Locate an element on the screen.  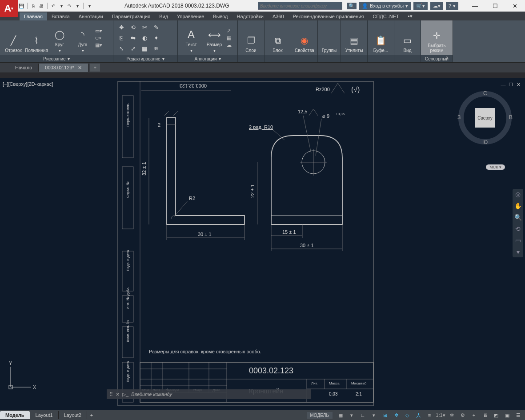
clipboard-button: 📋Буфе... is located at coordinates (381, 38).